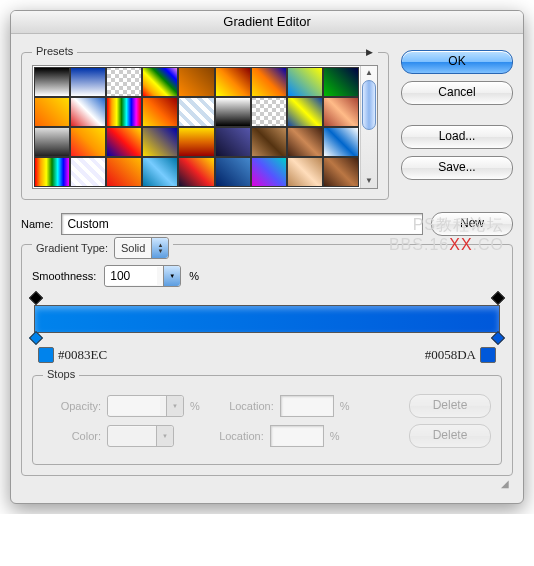 The height and width of the screenshot is (566, 534). I want to click on opacity-value-input: ▼, so click(146, 406).